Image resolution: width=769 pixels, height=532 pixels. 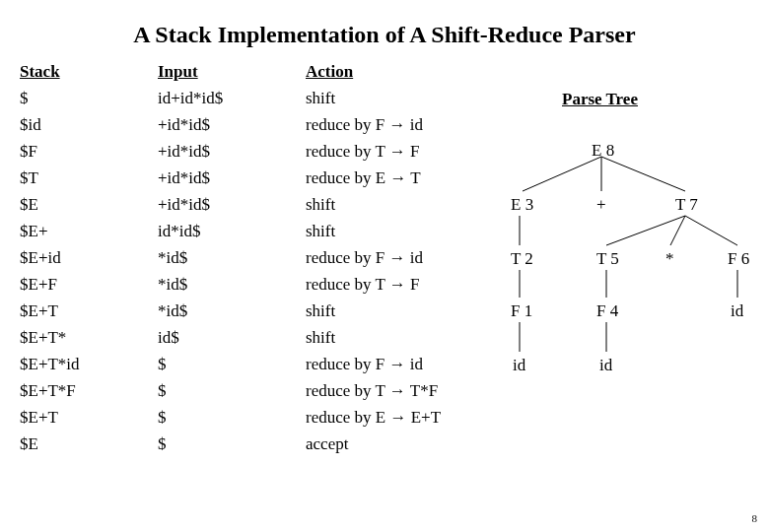 What do you see at coordinates (519, 365) in the screenshot?
I see `tree-node-id-a: id` at bounding box center [519, 365].